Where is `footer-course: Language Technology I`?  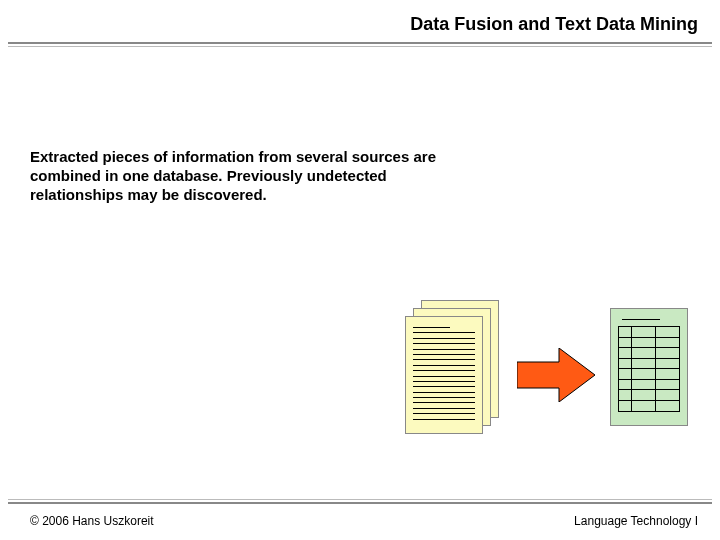 footer-course: Language Technology I is located at coordinates (636, 521).